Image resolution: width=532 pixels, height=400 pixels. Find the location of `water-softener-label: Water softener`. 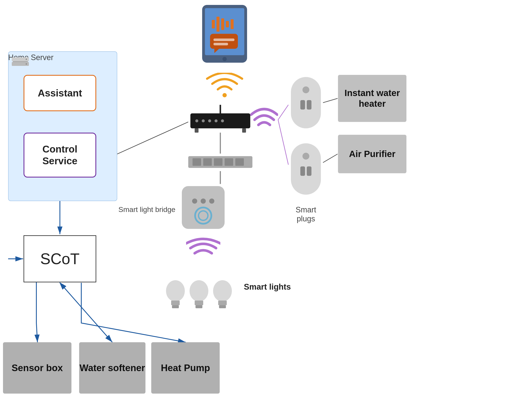

water-softener-label: Water softener is located at coordinates (112, 368).